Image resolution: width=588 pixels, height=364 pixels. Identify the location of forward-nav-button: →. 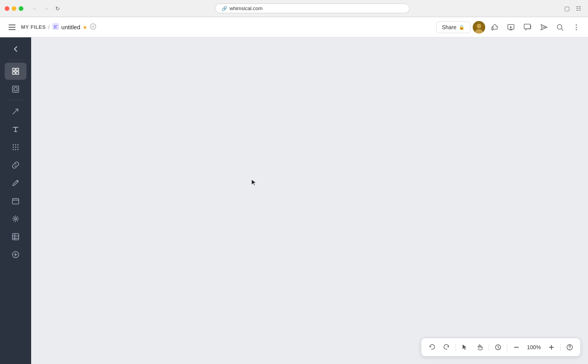
(46, 9).